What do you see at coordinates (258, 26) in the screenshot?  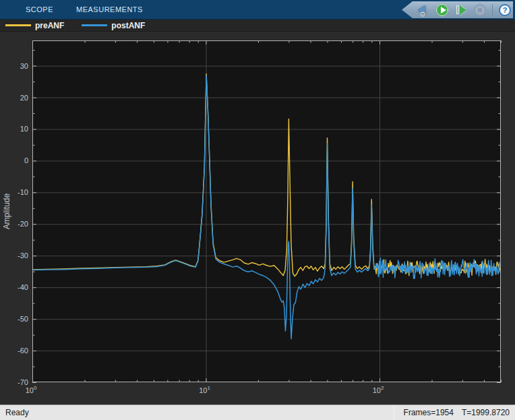 I see `legend-bar: preANFpostANF` at bounding box center [258, 26].